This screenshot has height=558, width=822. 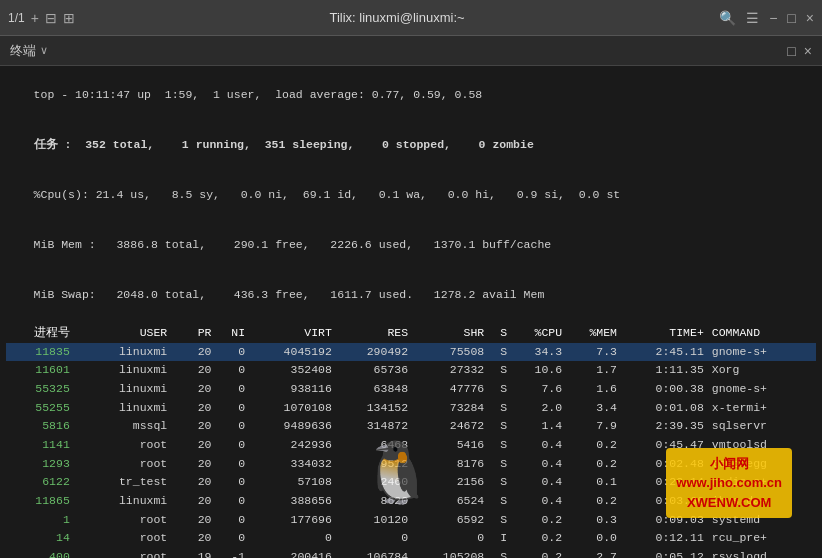 What do you see at coordinates (258, 94) in the screenshot?
I see `top-status: top - 10:11:47 up 1:59, 1 user, load ave…` at bounding box center [258, 94].